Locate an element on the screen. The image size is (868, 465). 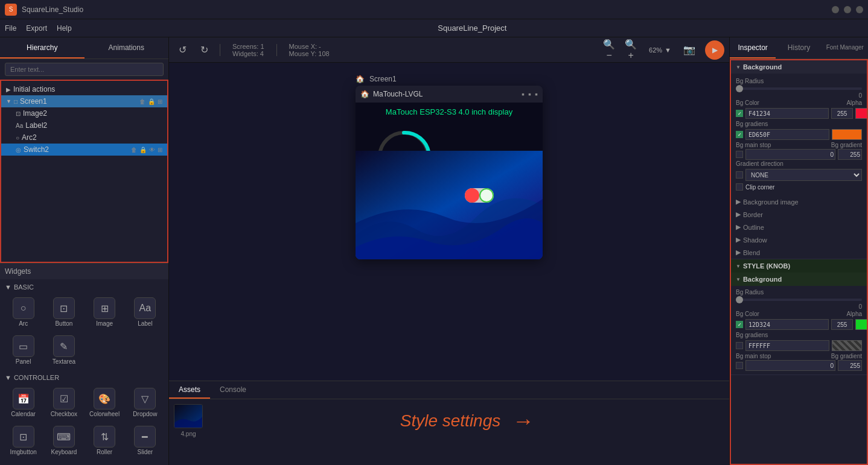
knob-bg-color-input is located at coordinates (787, 324).